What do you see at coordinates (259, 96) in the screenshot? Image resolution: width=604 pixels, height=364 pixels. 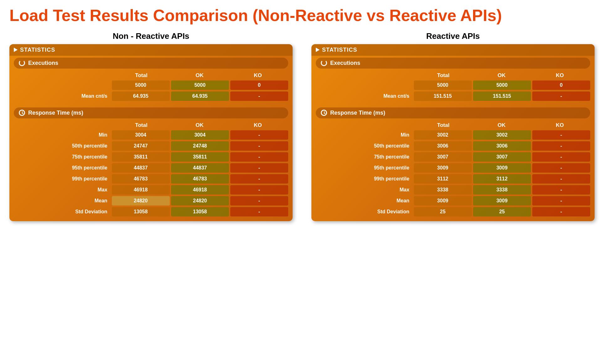 I see `left-exec-ko-1: -` at bounding box center [259, 96].